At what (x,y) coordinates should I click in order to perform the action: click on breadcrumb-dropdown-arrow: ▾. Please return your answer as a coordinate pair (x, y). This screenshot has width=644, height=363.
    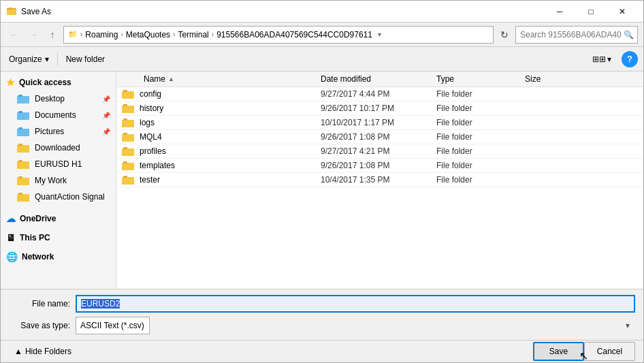
    Looking at the image, I should click on (380, 34).